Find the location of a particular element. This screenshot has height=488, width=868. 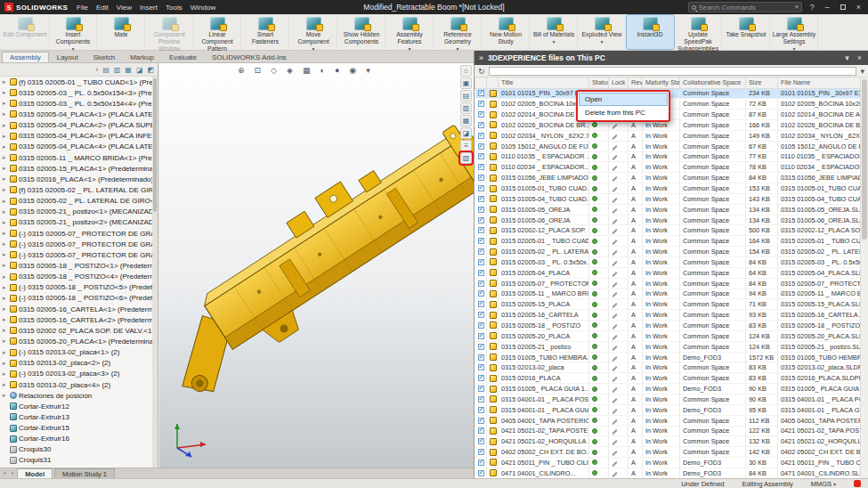

feature-tree-item: ▸ 0315 02002 02_PLACA SOP. DE VALV.<1> (… is located at coordinates (77, 330).